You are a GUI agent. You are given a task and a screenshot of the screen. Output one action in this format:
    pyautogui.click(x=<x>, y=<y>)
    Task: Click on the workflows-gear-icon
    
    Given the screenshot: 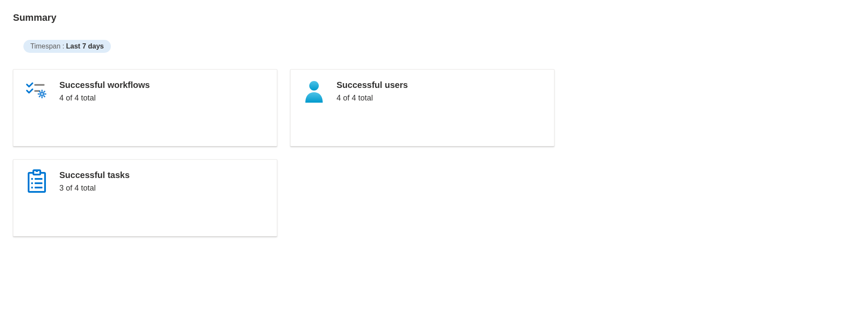 What is the action you would take?
    pyautogui.click(x=37, y=91)
    